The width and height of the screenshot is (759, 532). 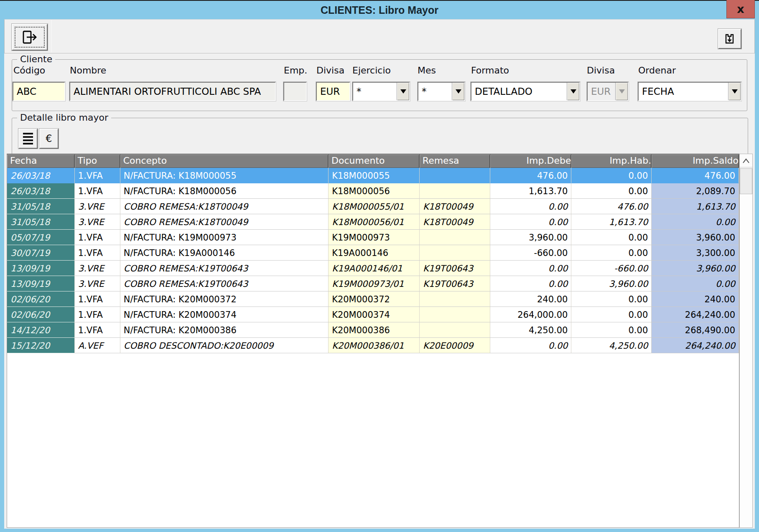 What do you see at coordinates (374, 175) in the screenshot?
I see `cell-documento: K18M000055` at bounding box center [374, 175].